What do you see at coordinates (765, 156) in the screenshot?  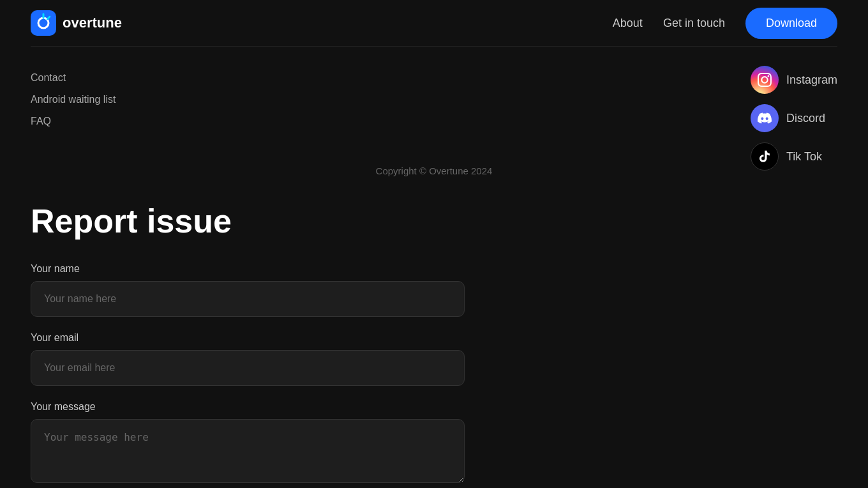 I see `tiktok-icon` at bounding box center [765, 156].